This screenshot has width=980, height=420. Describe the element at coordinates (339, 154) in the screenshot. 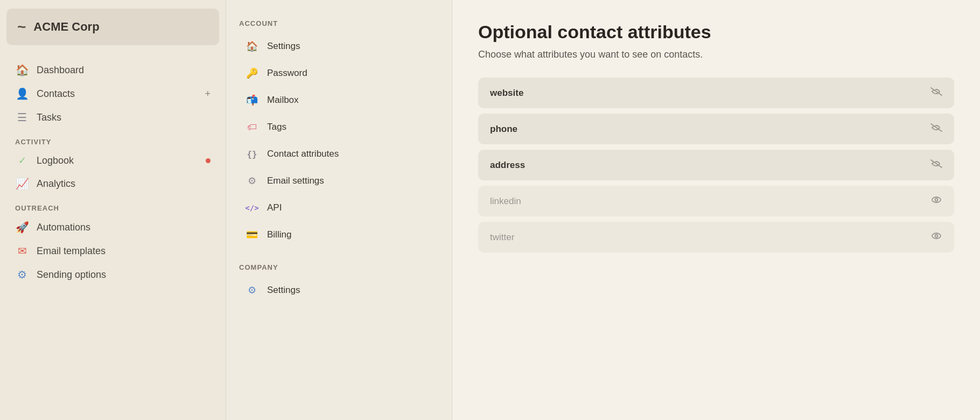

I see `menu-item-contact-attributes: {} Contact attributes` at that location.